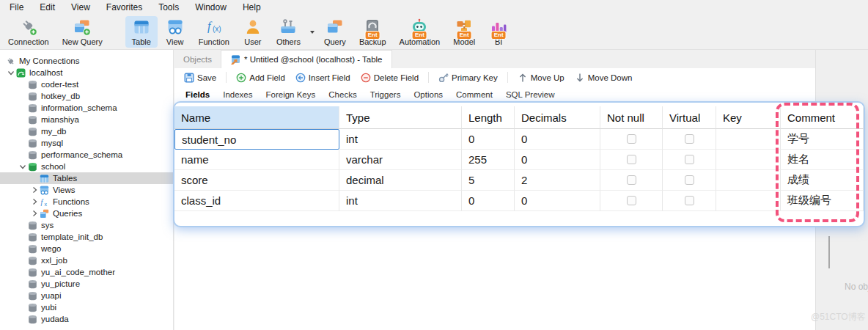 Image resolution: width=868 pixels, height=330 pixels. What do you see at coordinates (87, 120) in the screenshot?
I see `tree-item-mianshiya: mianshiya` at bounding box center [87, 120].